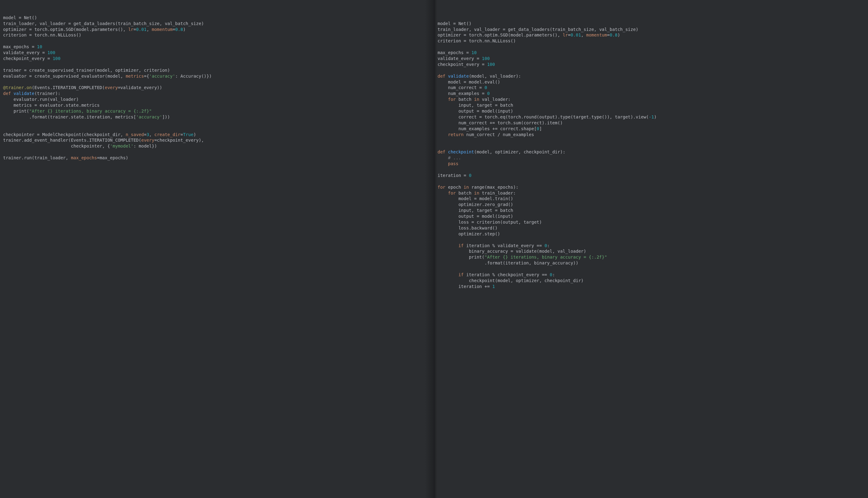 This screenshot has width=868, height=498. Describe the element at coordinates (652, 99) in the screenshot. I see `right-code-line: for batch in val_loader:` at that location.